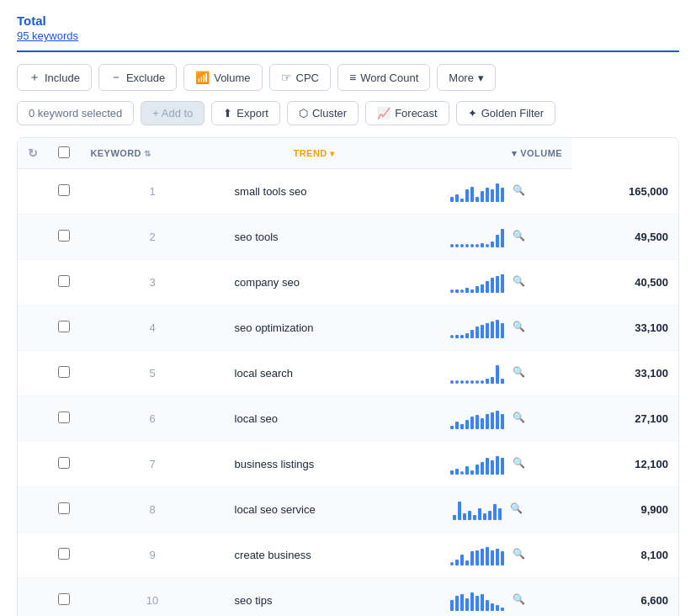 The width and height of the screenshot is (696, 616). What do you see at coordinates (348, 283) in the screenshot?
I see `table-row: 3company seo🔍40,500` at bounding box center [348, 283].